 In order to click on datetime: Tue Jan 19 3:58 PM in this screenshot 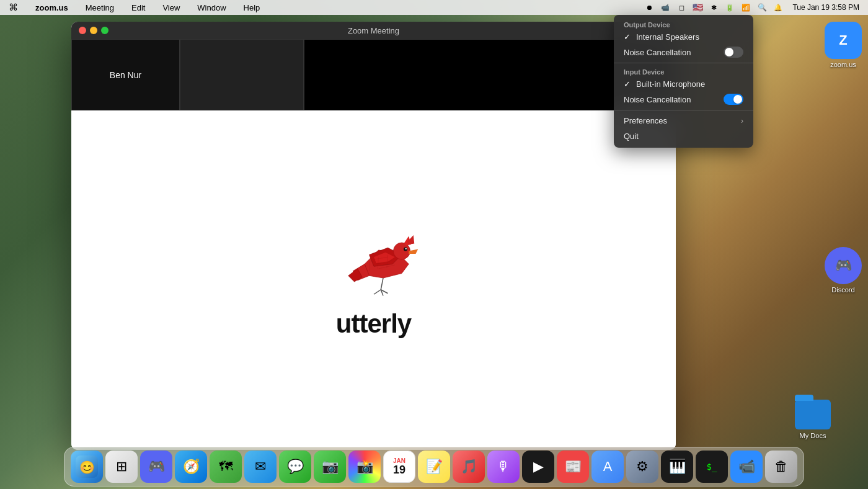, I will do `click(826, 7)`.